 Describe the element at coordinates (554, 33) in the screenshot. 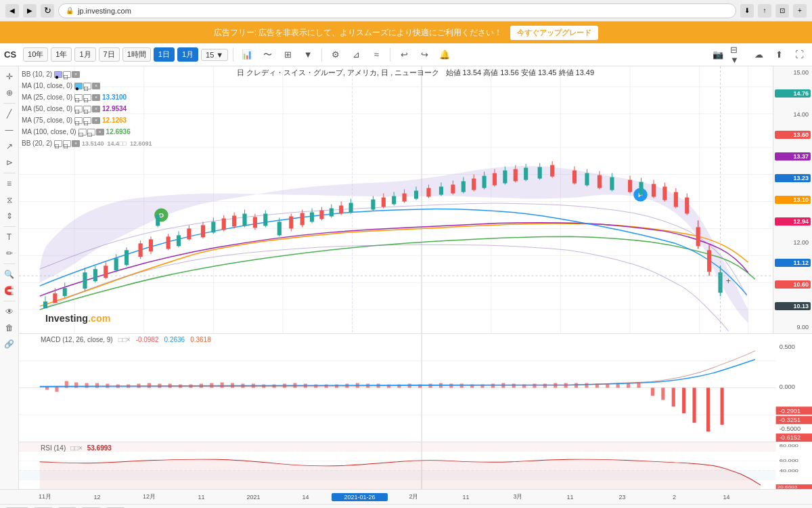

I see `upgrade-button: 今すぐアップグレード` at that location.